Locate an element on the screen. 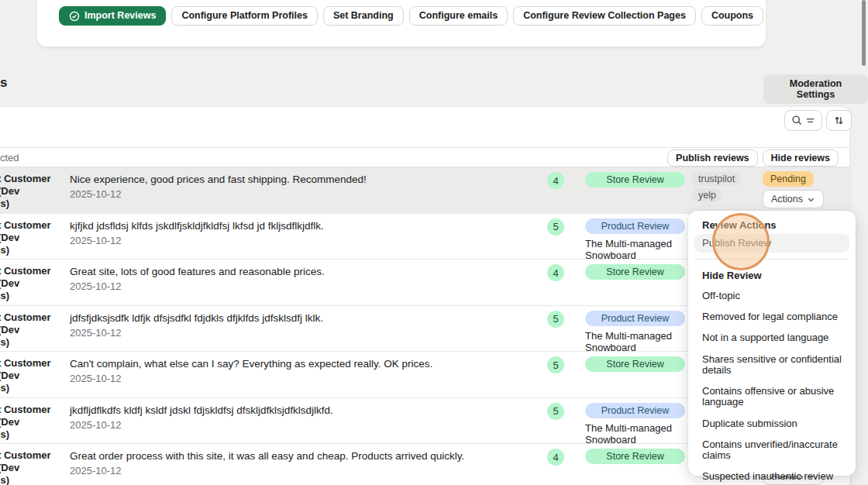 The width and height of the screenshot is (868, 485). setup-card: Import Reviews Configure Platform Profil… is located at coordinates (401, 23).